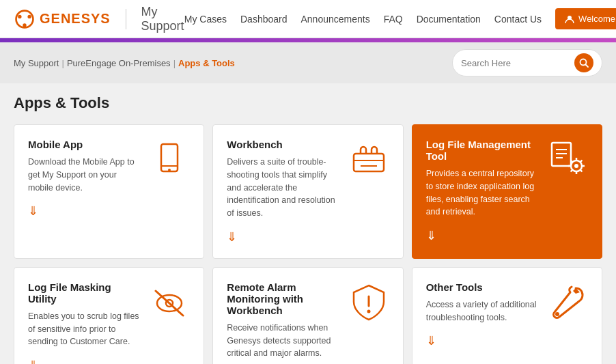 This screenshot has width=616, height=364. I want to click on card-mobile-app-title: Mobile App, so click(85, 145).